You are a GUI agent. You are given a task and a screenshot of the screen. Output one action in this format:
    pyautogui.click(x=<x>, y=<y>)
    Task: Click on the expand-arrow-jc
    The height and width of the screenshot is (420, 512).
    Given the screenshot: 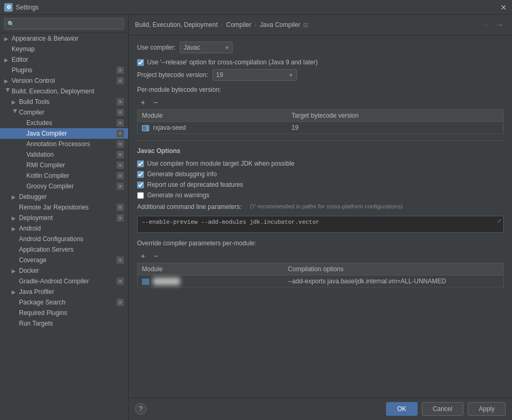 What is the action you would take?
    pyautogui.click(x=23, y=134)
    